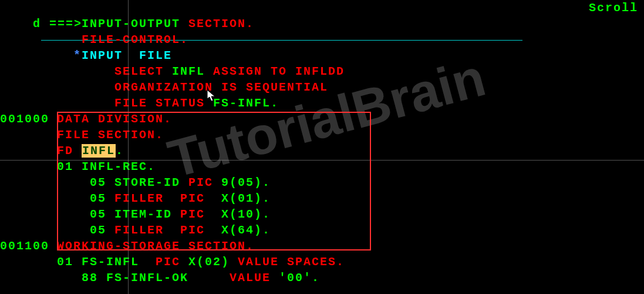 This screenshot has width=644, height=294. What do you see at coordinates (291, 262) in the screenshot?
I see `keyword: VALUE SPACES.` at bounding box center [291, 262].